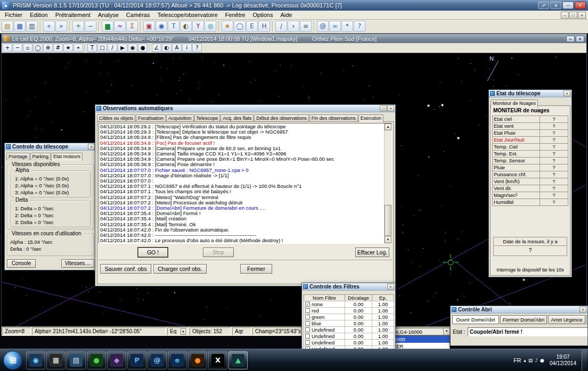 The width and height of the screenshot is (588, 371). I want to click on planetarium-icon: ◯, so click(240, 27).